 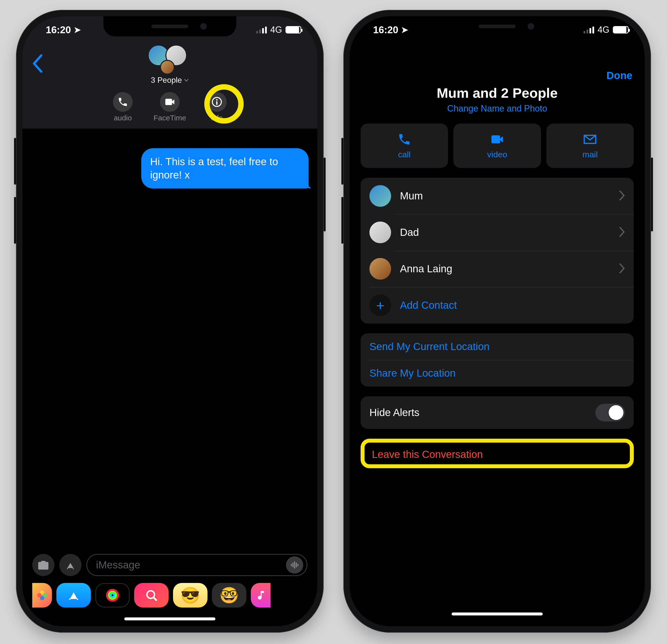 What do you see at coordinates (497, 196) in the screenshot?
I see `member-row-mum: Mum` at bounding box center [497, 196].